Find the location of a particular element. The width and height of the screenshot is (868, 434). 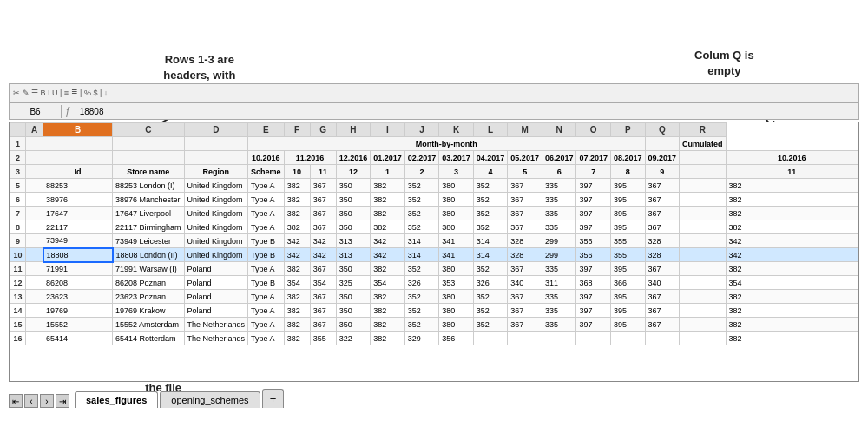

cell-g-8: 367 is located at coordinates (323, 227).